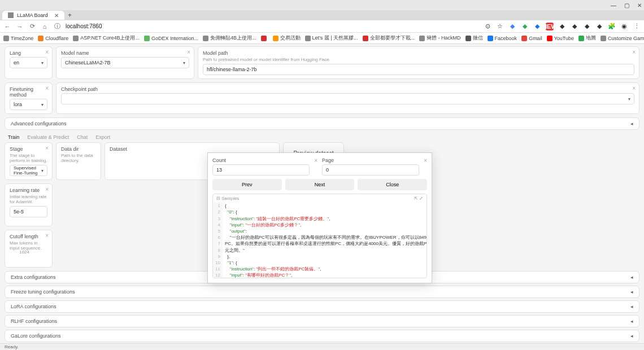 The image size is (644, 350). What do you see at coordinates (287, 38) in the screenshot?
I see `bookmark: 交易活動` at bounding box center [287, 38].